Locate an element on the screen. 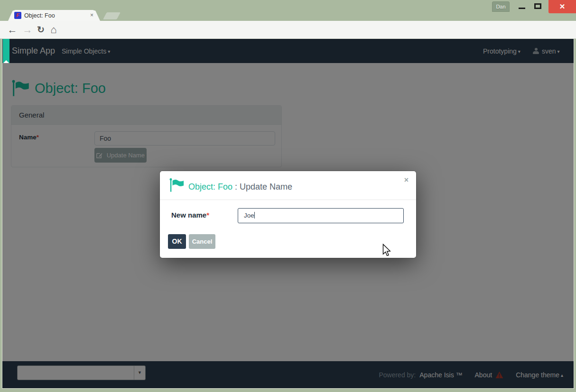  new-name-label: New name* is located at coordinates (190, 215).